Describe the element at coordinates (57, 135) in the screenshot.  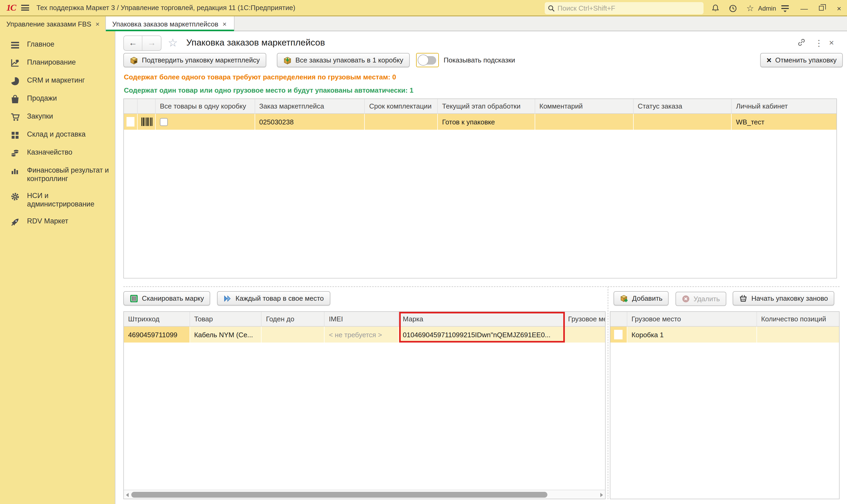
I see `sidebar-item-warehouse: Склад и доставка` at that location.